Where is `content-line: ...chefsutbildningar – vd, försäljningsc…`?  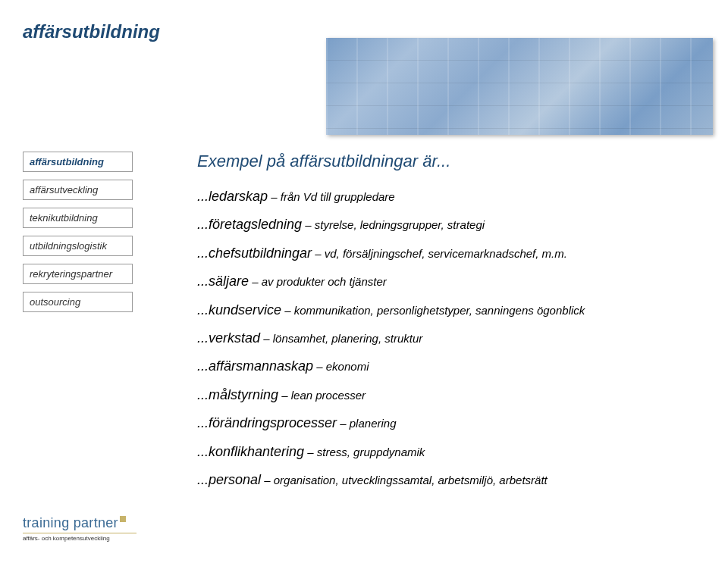
content-line: ...chefsutbildningar – vd, försäljningsc… is located at coordinates (447, 253).